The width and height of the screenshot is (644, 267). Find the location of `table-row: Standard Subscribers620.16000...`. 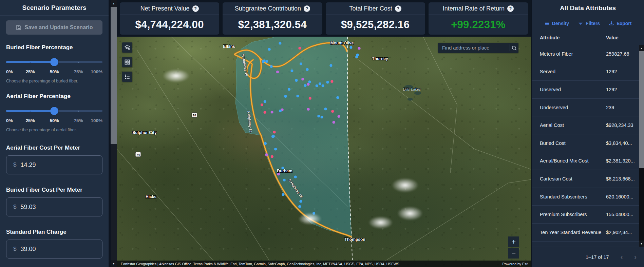

table-row: Standard Subscribers620.16000... is located at coordinates (588, 197).